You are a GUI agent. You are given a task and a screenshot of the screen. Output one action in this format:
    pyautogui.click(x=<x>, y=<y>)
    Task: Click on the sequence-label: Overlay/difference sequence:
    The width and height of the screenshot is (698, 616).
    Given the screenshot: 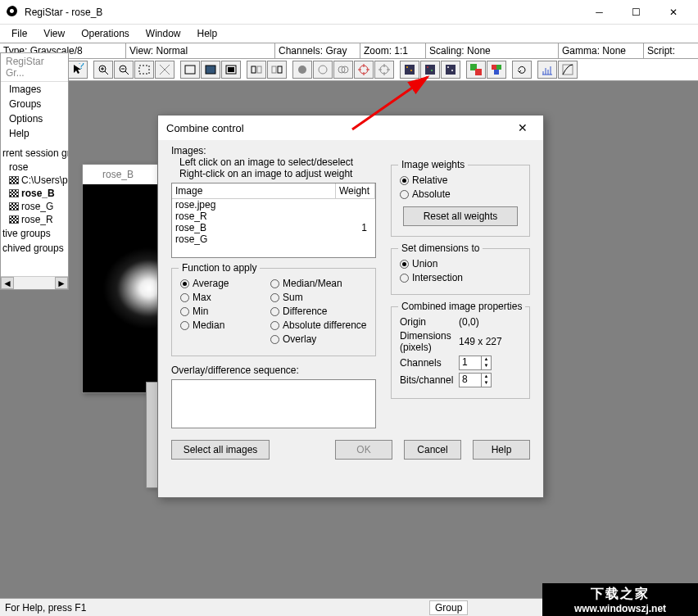 What is the action you would take?
    pyautogui.click(x=274, y=370)
    